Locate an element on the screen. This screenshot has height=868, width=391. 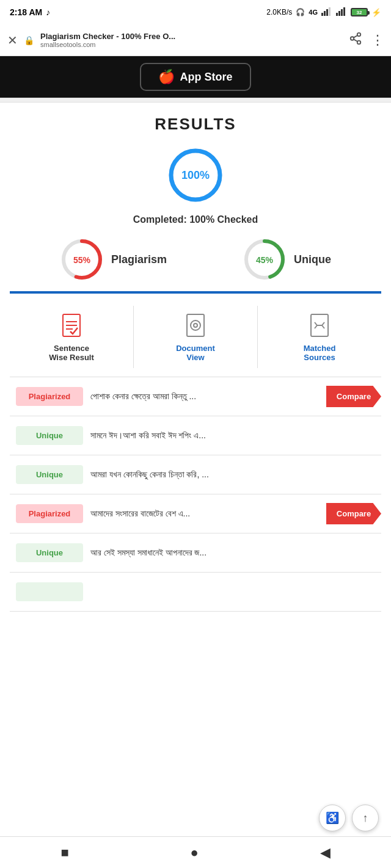
results-heading: RESULTS is located at coordinates (196, 125).